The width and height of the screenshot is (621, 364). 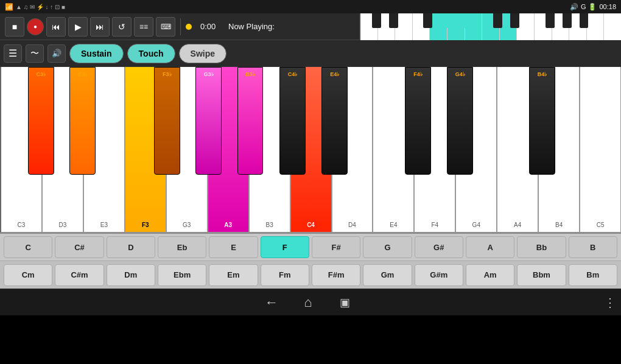 I want to click on more-options-button: ⋮, so click(x=610, y=303).